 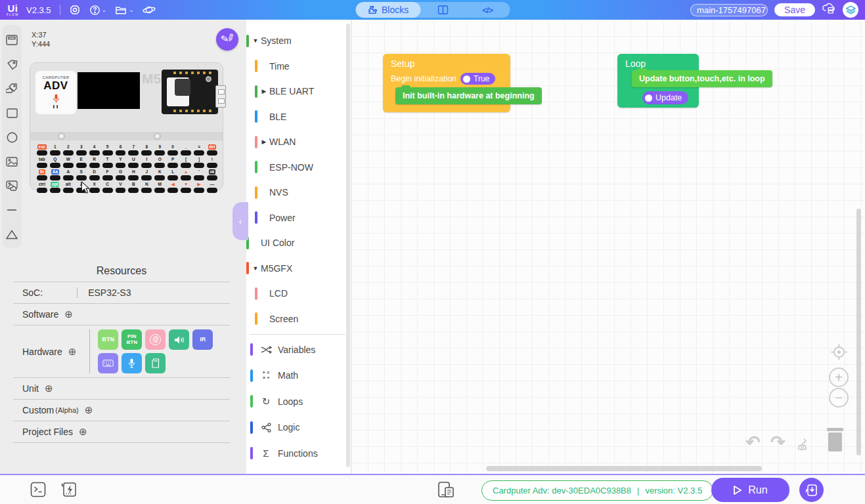 I want to click on terminal-icon, so click(x=38, y=491).